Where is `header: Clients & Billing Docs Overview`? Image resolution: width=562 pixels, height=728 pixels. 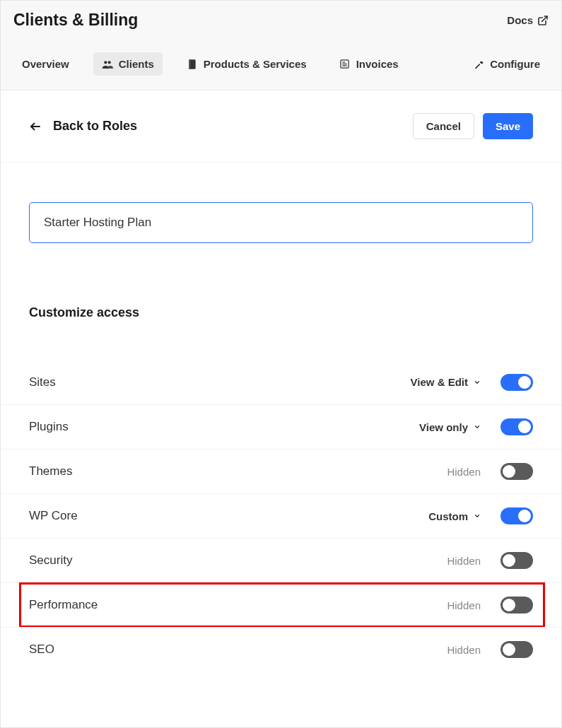 header: Clients & Billing Docs Overview is located at coordinates (281, 45).